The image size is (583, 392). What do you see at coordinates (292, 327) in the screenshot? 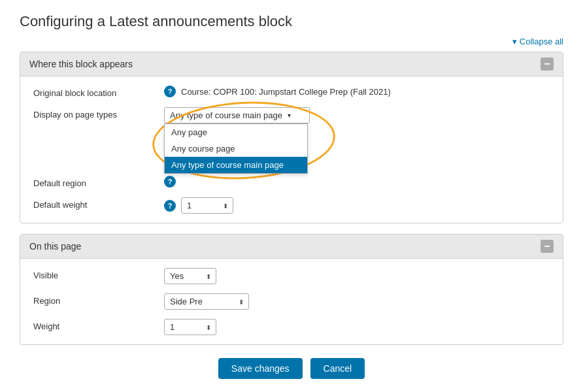
I see `weight-row: Weight 1 2 3 ⬍` at bounding box center [292, 327].